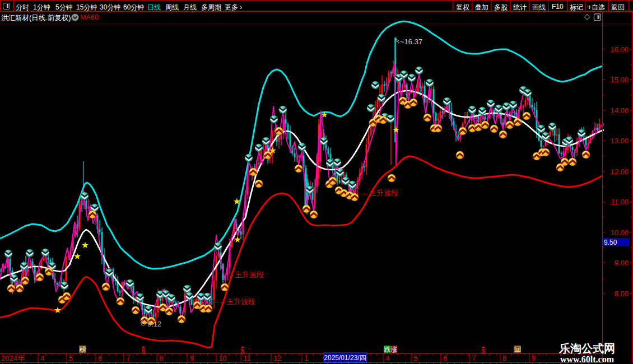 This screenshot has width=633, height=364. I want to click on svg-text: 2025/01/23/四, so click(345, 358).